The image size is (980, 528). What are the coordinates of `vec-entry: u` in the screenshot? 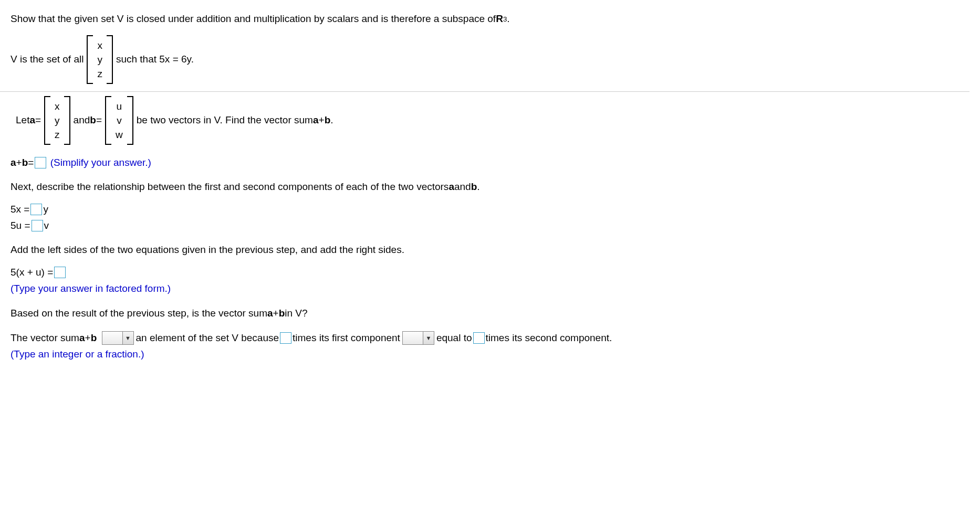 It's located at (120, 106).